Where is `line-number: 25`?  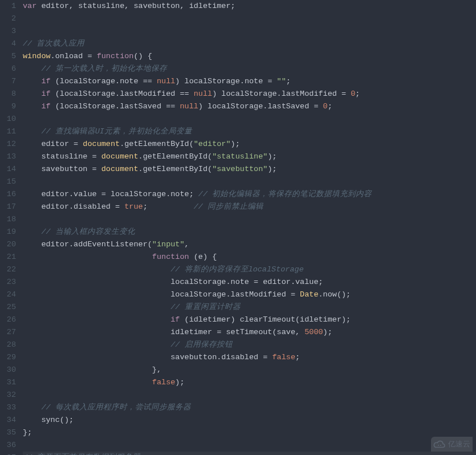 line-number: 25 is located at coordinates (8, 307).